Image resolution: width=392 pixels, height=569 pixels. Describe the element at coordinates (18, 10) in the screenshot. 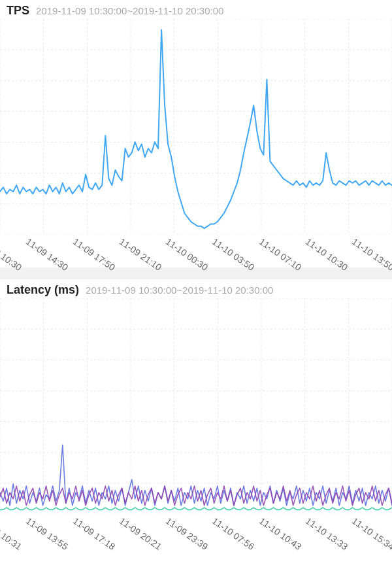

I see `tps-title: TPS` at that location.